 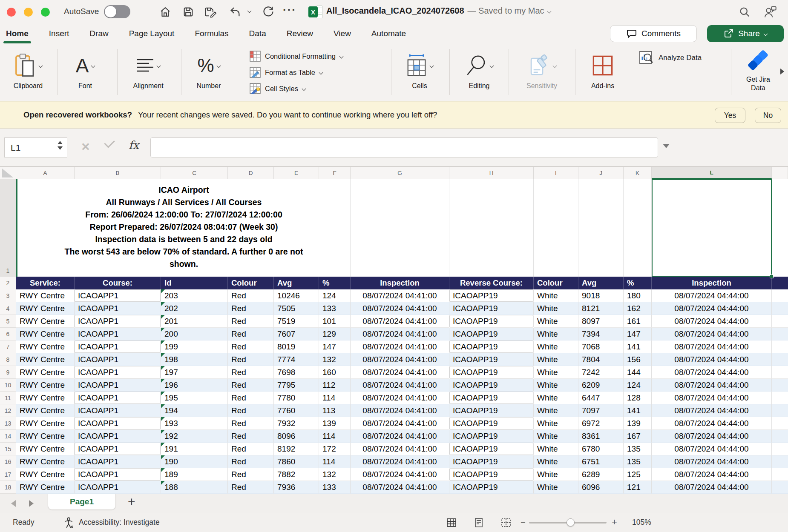 I want to click on cell-G1, so click(x=400, y=228).